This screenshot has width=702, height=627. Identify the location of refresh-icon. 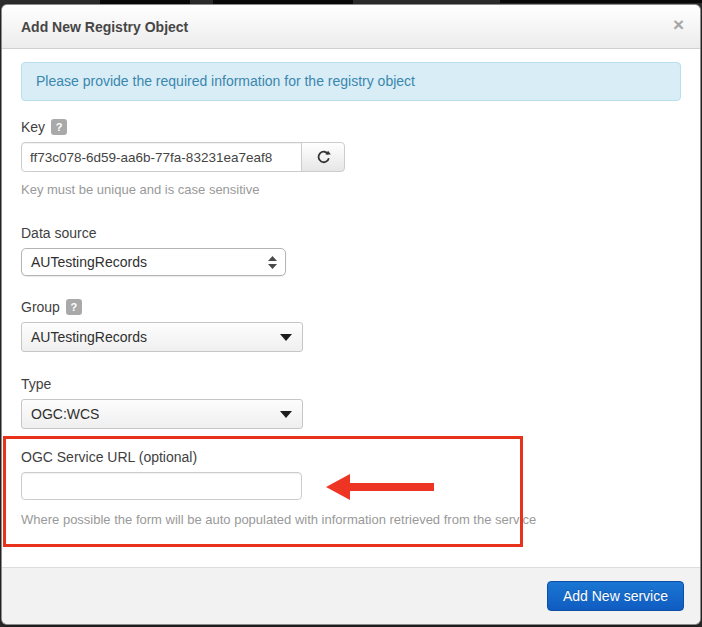
(324, 158).